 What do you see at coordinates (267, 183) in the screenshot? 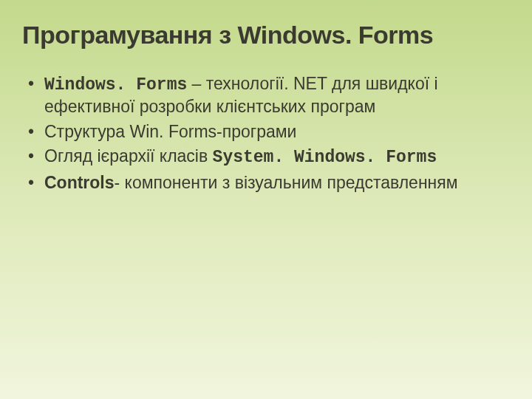
I see `bullet-item: Controls- компоненти з візуальним предст…` at bounding box center [267, 183].